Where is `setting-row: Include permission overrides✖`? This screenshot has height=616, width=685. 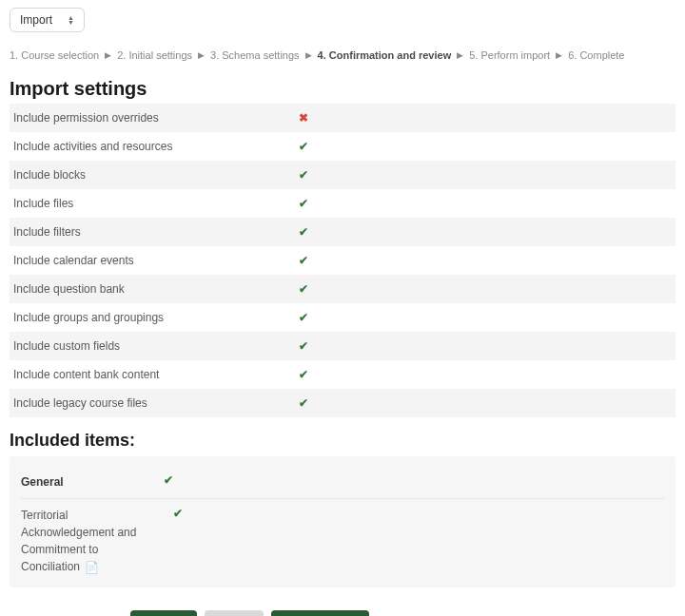 setting-row: Include permission overrides✖ is located at coordinates (342, 118).